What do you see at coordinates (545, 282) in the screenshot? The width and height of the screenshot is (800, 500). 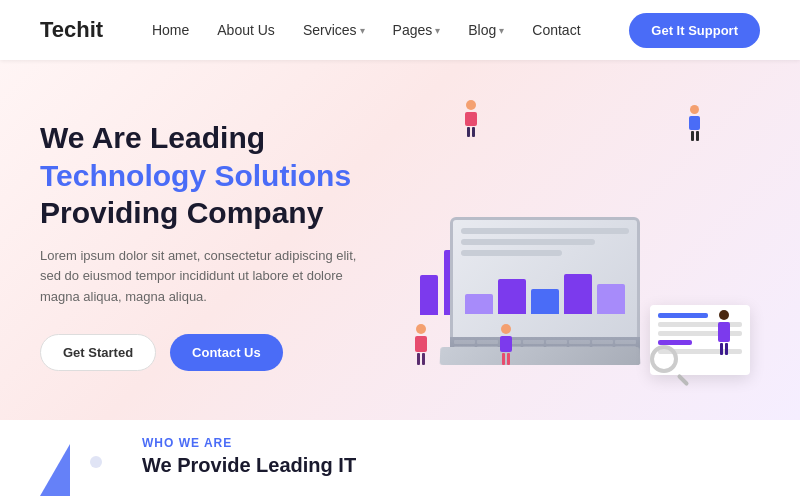 I see `laptop-screen` at bounding box center [545, 282].